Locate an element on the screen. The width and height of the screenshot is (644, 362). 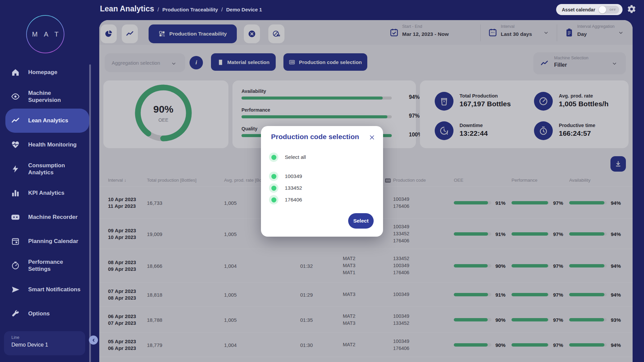
send-icon is located at coordinates (15, 290).